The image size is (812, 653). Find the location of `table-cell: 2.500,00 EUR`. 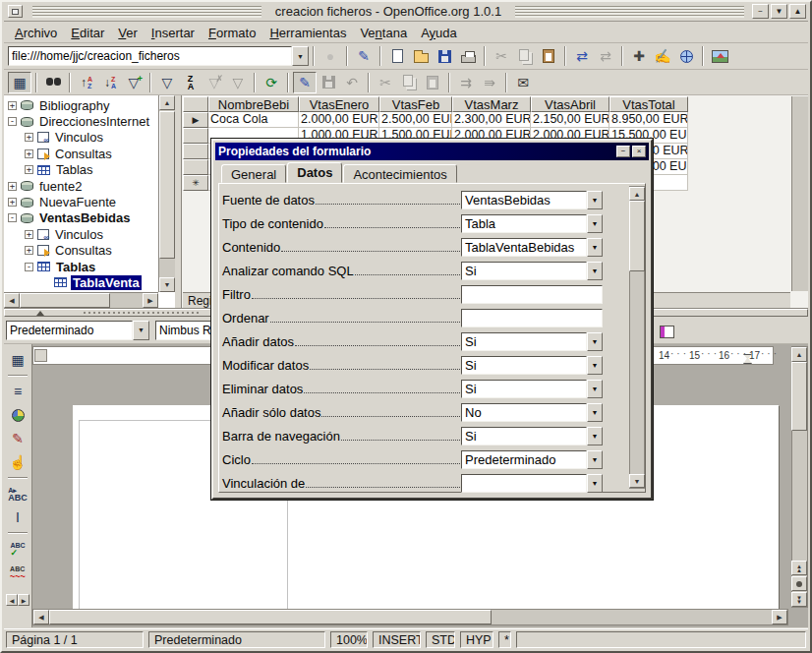

table-cell: 2.500,00 EUR is located at coordinates (416, 120).